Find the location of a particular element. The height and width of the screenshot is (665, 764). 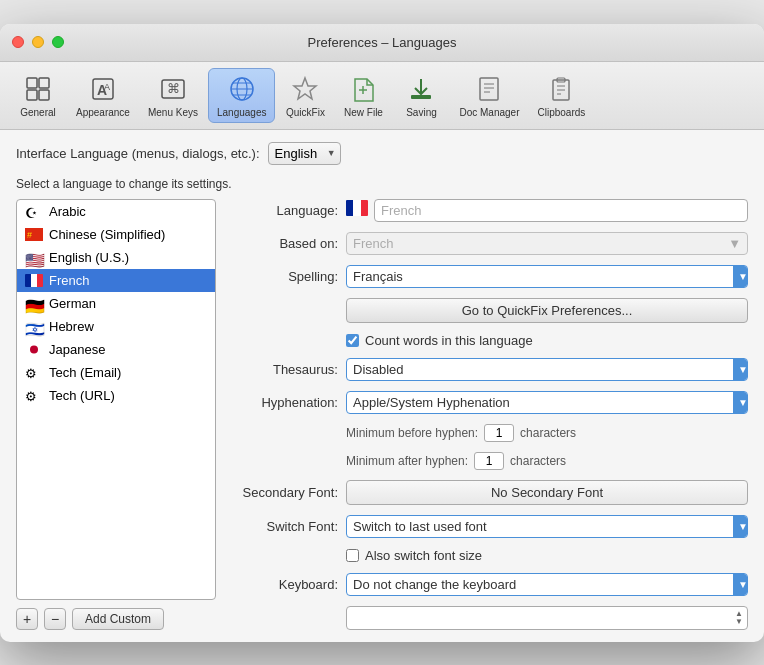

hyphenation-dropdown: Apple/System Hyphenation ▼ is located at coordinates (547, 402).